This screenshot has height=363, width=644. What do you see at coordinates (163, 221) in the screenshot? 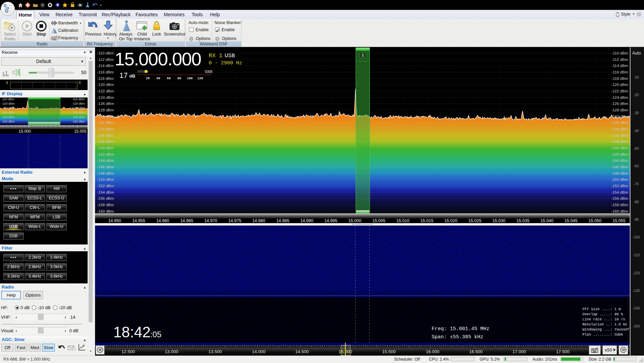
I see `svg-text: 14.960` at bounding box center [163, 221].